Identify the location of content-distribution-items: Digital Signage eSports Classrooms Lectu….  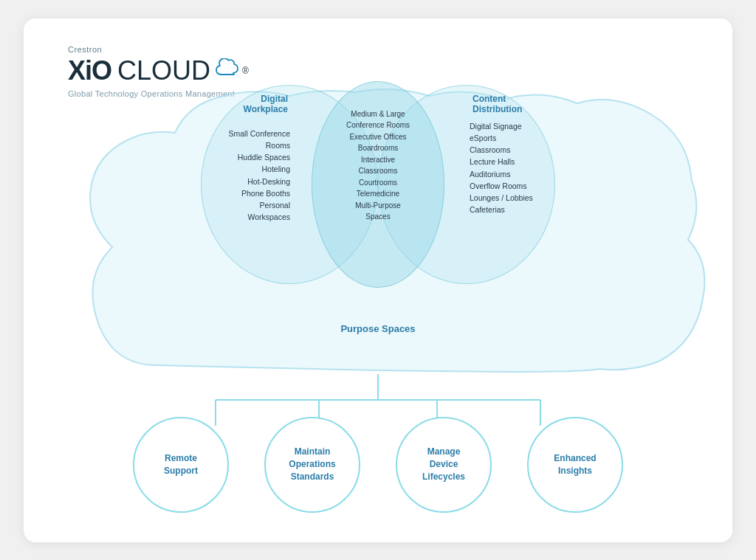
(514, 168).